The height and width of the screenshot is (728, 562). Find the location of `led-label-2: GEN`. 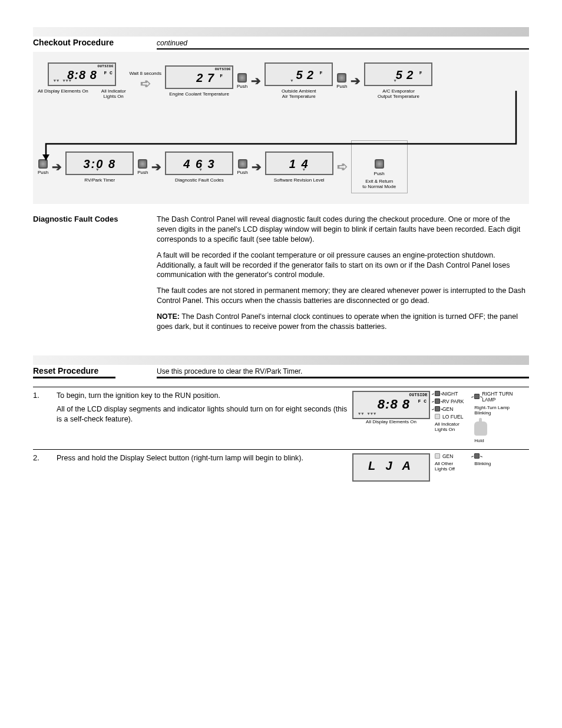

led-label-2: GEN is located at coordinates (448, 409).